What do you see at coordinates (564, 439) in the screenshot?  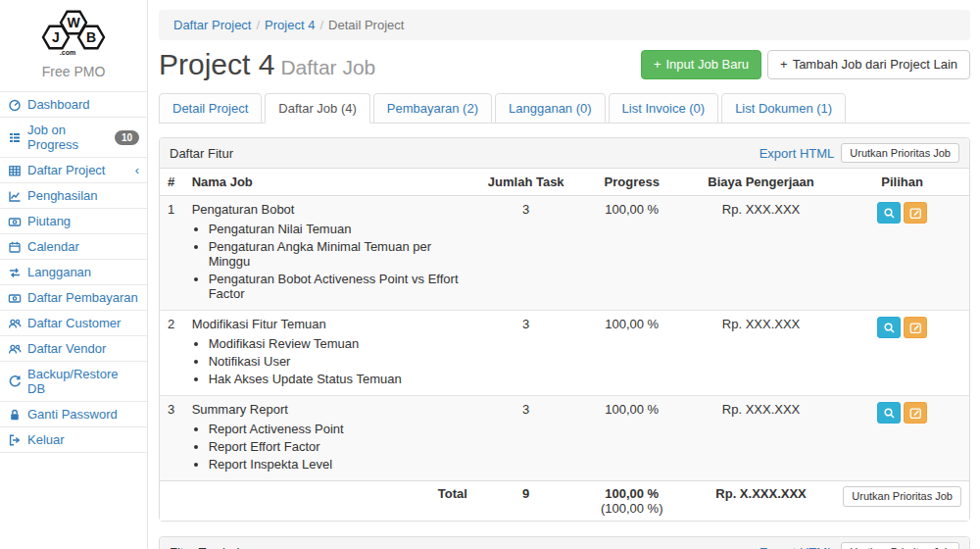 I see `table-row: 3 Summary Report Report Activeness Point…` at bounding box center [564, 439].